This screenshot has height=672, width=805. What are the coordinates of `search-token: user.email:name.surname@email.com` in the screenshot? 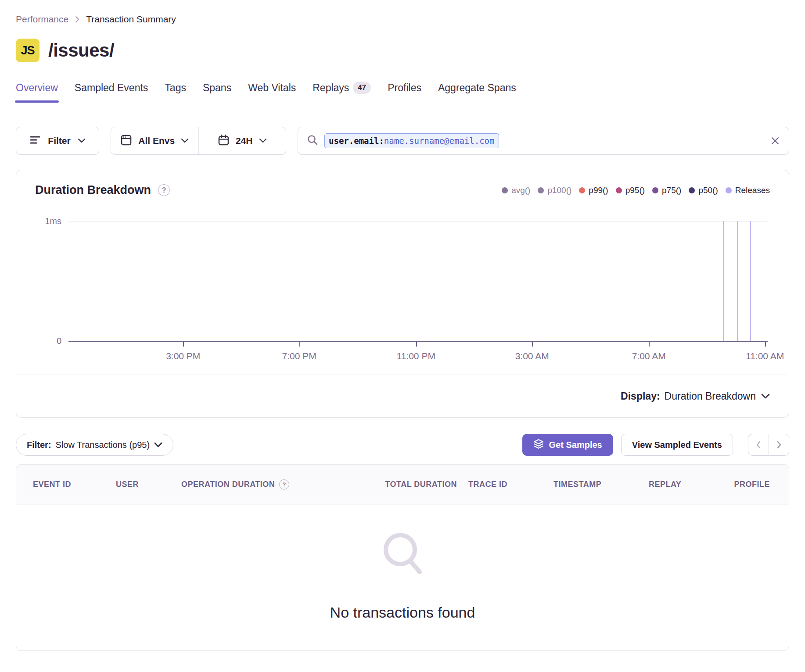 It's located at (412, 141).